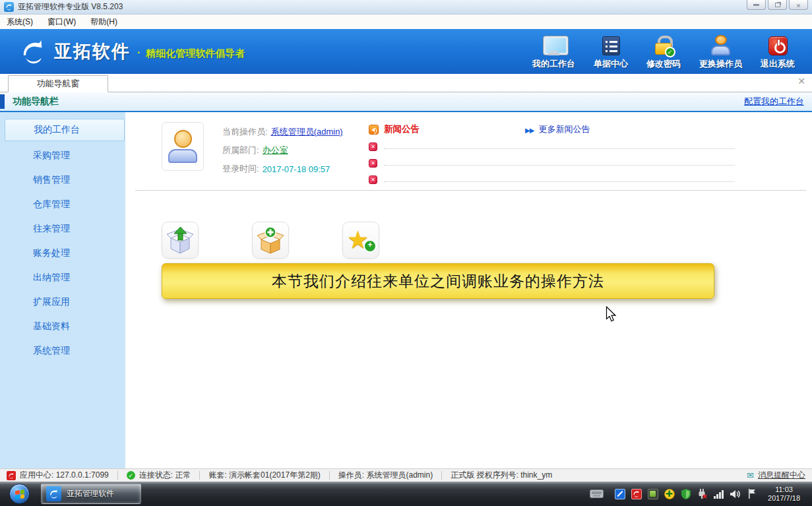  Describe the element at coordinates (63, 277) in the screenshot. I see `sidebar-item-cashier-mgmt: 出纳管理` at that location.